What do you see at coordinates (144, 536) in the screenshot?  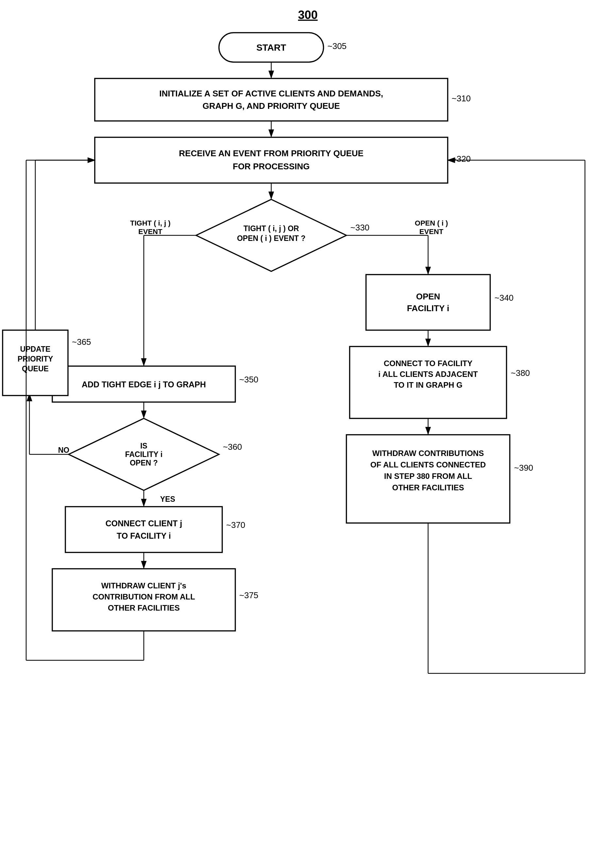 I see `step370-line2: TO FACILITY i` at bounding box center [144, 536].